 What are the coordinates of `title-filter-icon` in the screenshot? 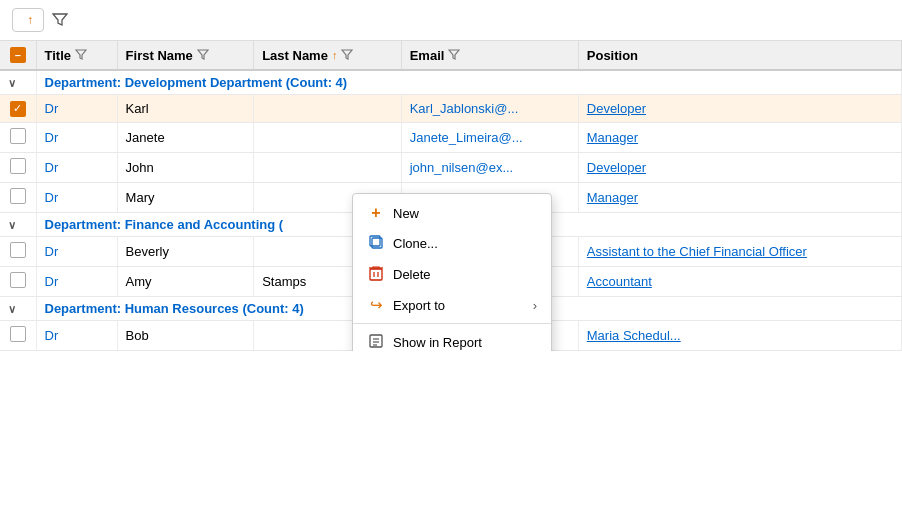 It's located at (81, 55).